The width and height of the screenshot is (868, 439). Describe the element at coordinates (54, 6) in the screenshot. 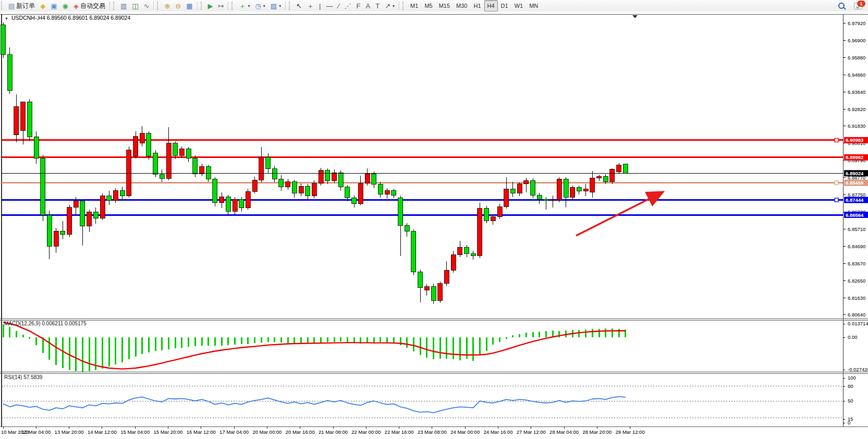

I see `terminal-button: ▣` at that location.